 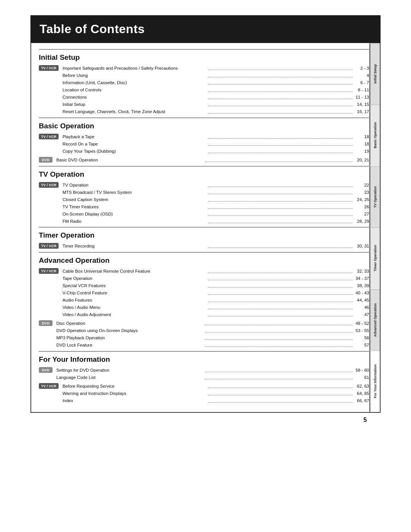 What do you see at coordinates (135, 97) in the screenshot?
I see `item-label: Connections` at bounding box center [135, 97].